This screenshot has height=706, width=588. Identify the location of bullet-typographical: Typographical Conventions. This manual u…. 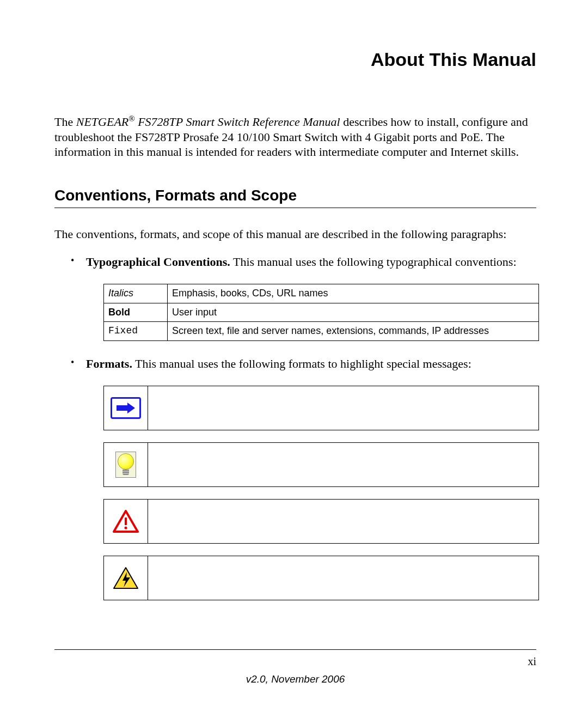
(304, 297).